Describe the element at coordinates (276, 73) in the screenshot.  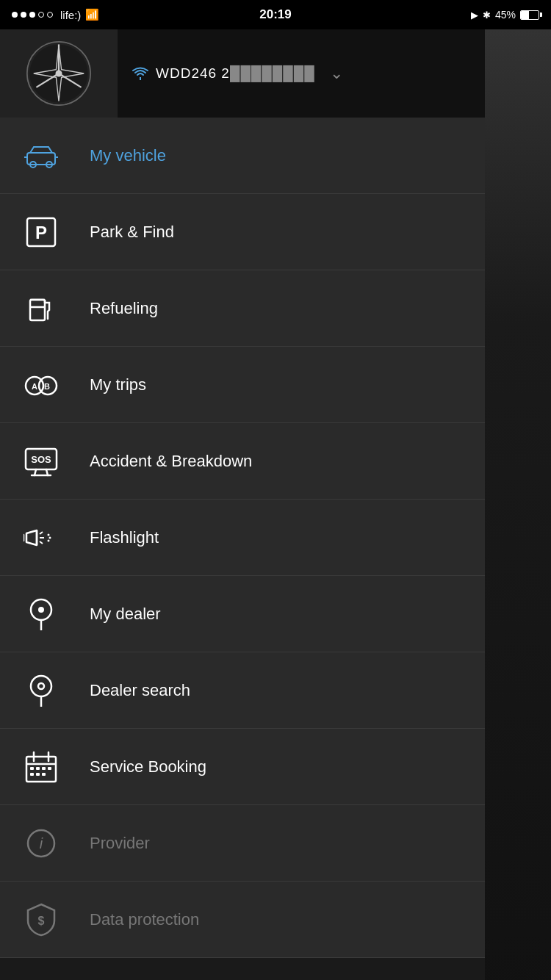
I see `header: WDD246 2████████ ⌄` at that location.